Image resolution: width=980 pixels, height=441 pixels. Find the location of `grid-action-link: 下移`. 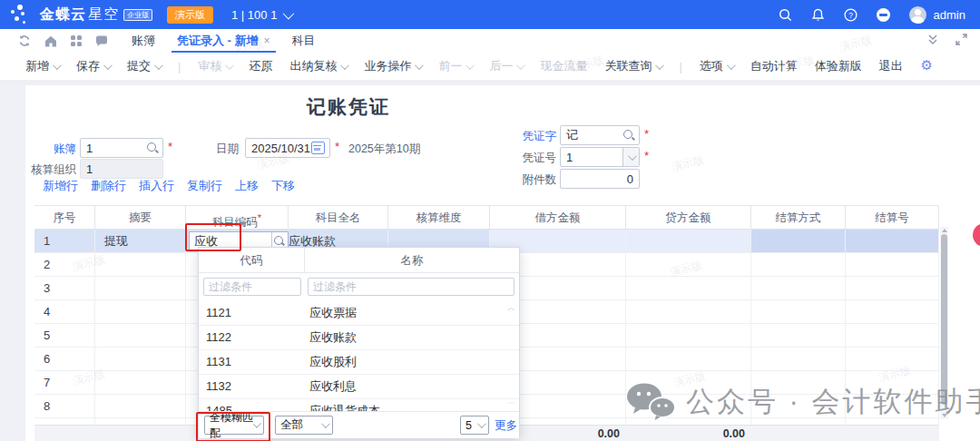

grid-action-link: 下移 is located at coordinates (283, 186).